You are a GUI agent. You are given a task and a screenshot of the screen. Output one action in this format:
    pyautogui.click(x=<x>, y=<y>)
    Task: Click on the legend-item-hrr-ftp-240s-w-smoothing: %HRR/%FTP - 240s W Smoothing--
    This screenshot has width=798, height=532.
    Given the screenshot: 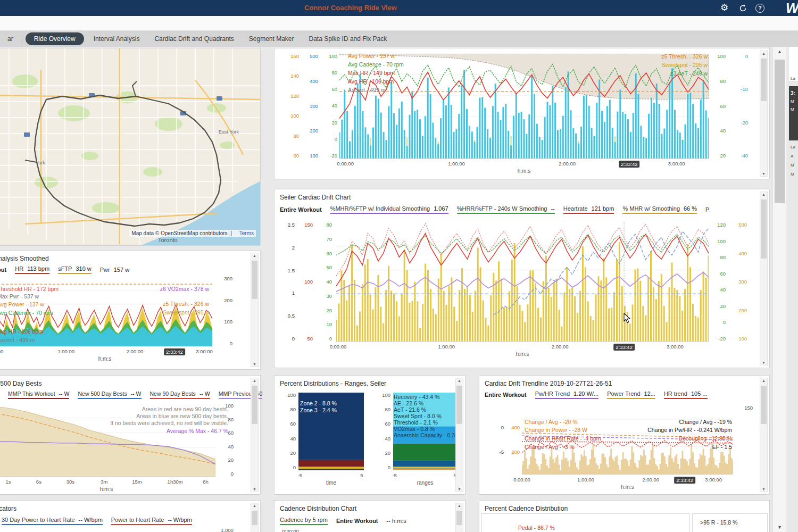 What is the action you would take?
    pyautogui.click(x=506, y=210)
    